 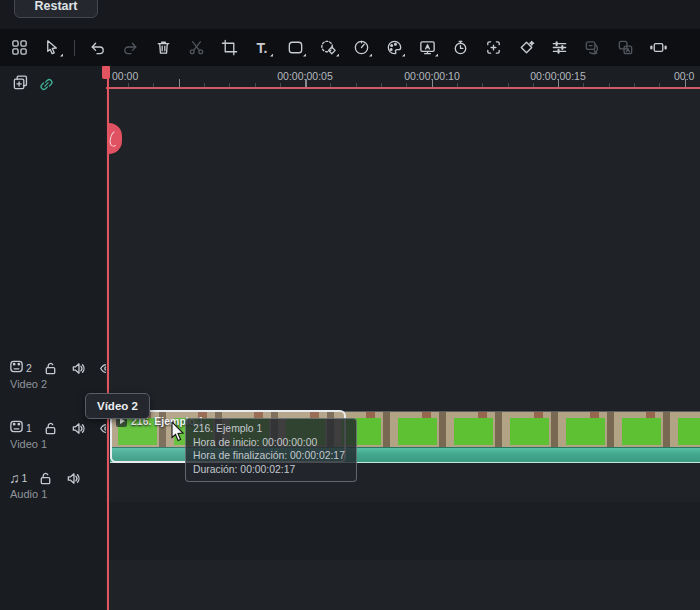 What do you see at coordinates (271, 450) in the screenshot?
I see `clip-info-tooltip: 216. Ejemplo 1 Hora de inicio: 00:00:00:…` at bounding box center [271, 450].